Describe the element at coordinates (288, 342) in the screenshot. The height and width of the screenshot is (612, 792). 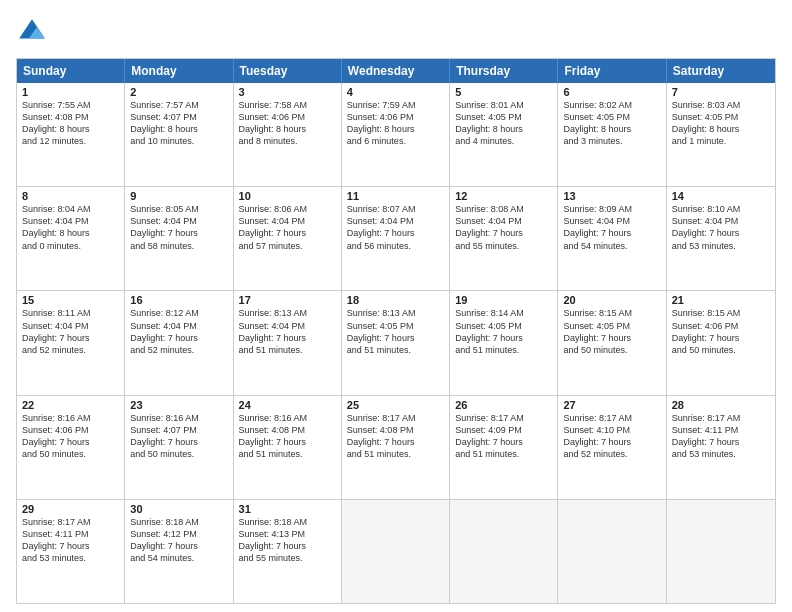
I see `cal-cell-17: 17Sunrise: 8:13 AM Sunset: 4:04 PM Dayli…` at that location.